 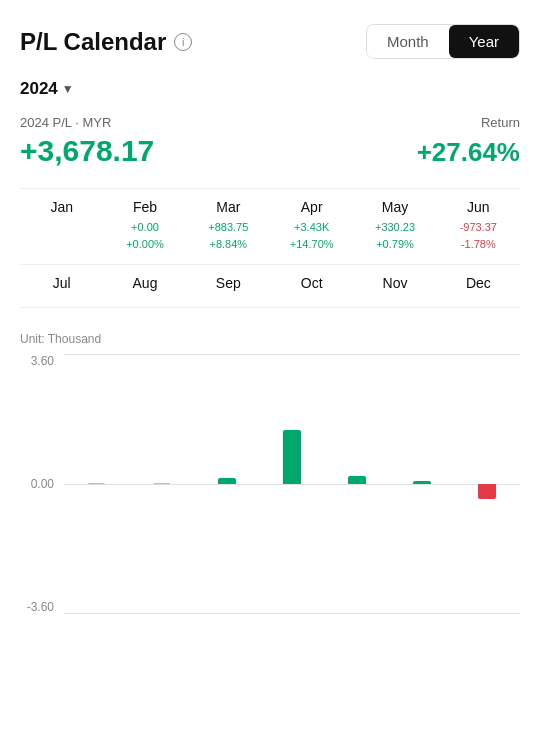 I want to click on month-name: Dec, so click(x=478, y=283).